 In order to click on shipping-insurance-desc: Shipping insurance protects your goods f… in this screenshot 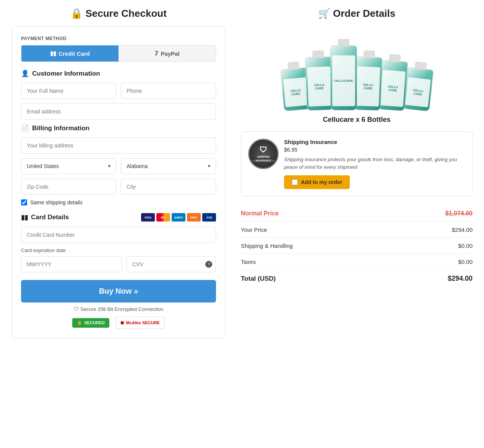, I will do `click(375, 163)`.